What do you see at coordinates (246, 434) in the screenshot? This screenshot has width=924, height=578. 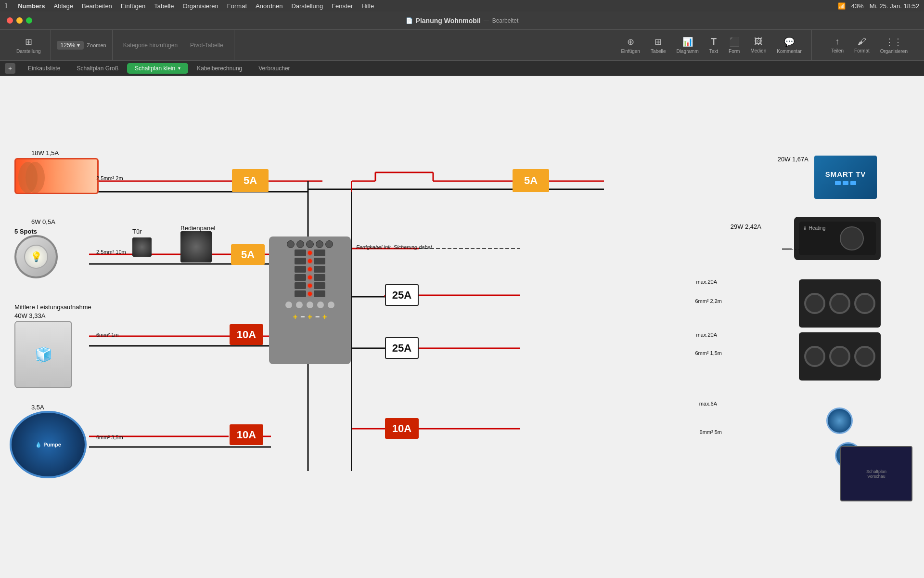 I see `fuse-10a-pump: 10A` at bounding box center [246, 434].